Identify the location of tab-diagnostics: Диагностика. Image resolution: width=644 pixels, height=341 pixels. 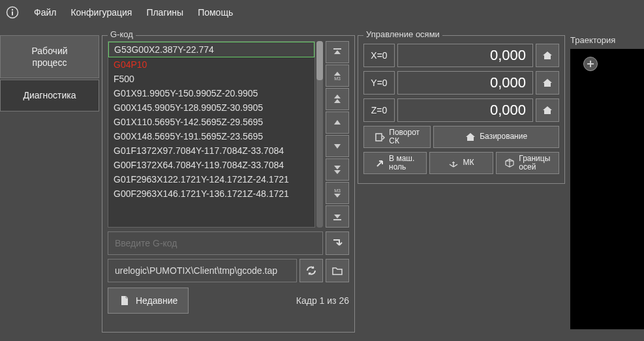
(50, 95).